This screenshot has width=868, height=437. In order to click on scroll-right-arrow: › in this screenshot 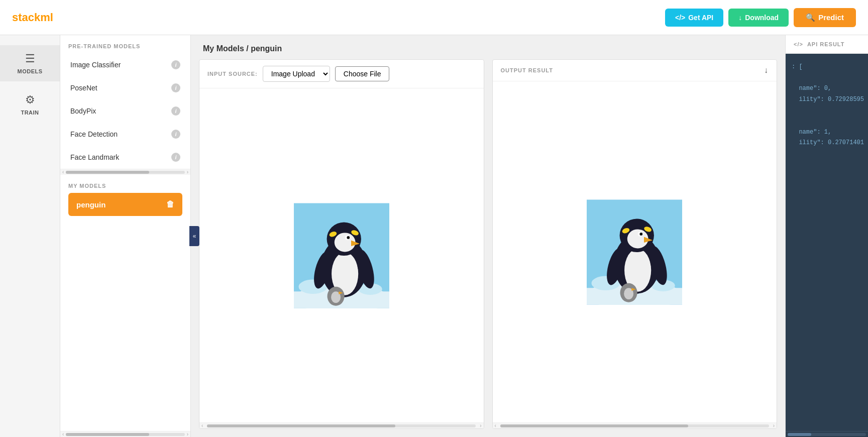, I will do `click(188, 172)`.